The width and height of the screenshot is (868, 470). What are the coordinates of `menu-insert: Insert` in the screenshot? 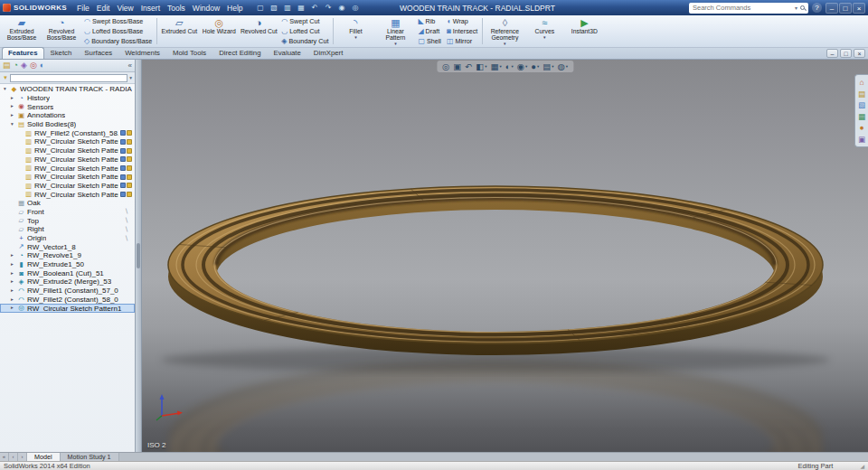 It's located at (150, 8).